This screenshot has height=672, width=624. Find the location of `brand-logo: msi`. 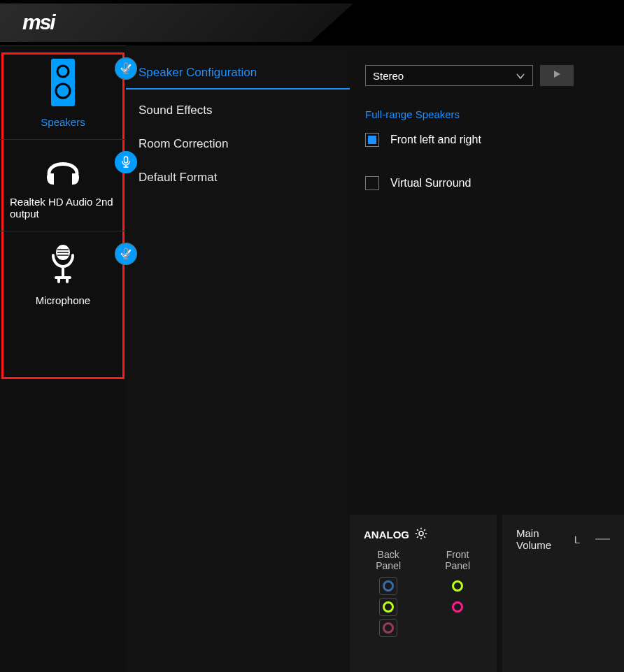

brand-logo: msi is located at coordinates (38, 22).